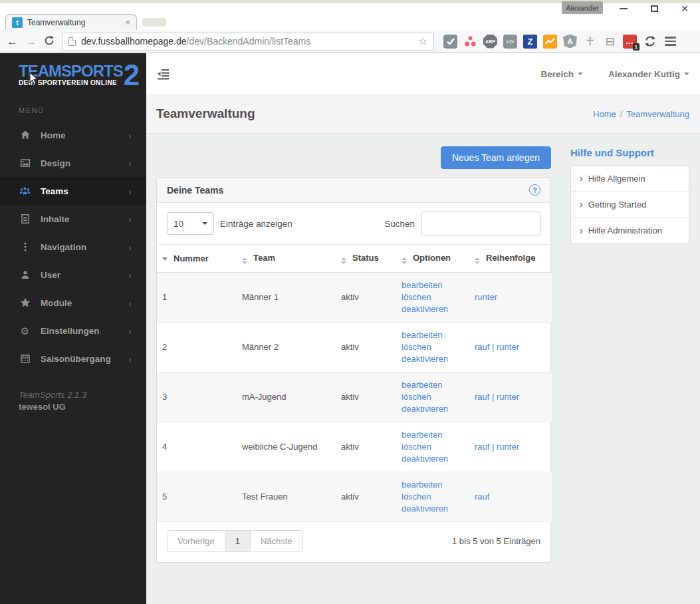 This screenshot has height=604, width=700. I want to click on sidebar-item-label: Teams, so click(55, 192).